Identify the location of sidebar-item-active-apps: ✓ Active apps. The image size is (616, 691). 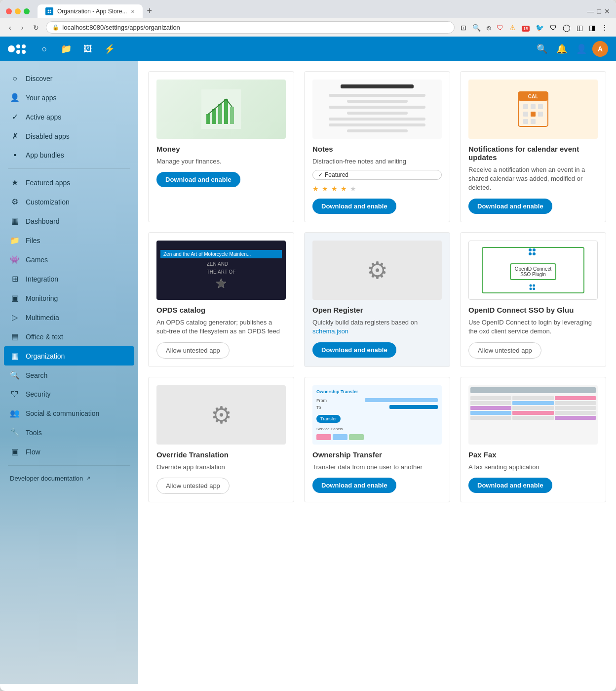
(69, 117).